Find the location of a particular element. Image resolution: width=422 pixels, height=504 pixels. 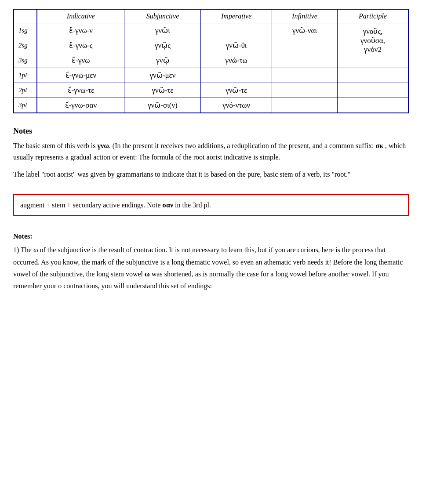

cell-infinitive-3pl is located at coordinates (304, 105).